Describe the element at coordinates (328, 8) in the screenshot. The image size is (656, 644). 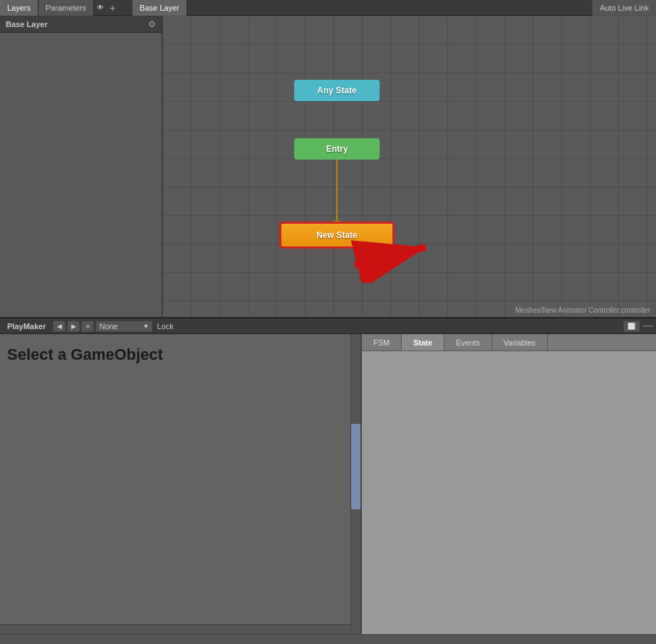
I see `animator-tab-bar: Layers Parameters 👁 + Base Layer Auto Li…` at that location.